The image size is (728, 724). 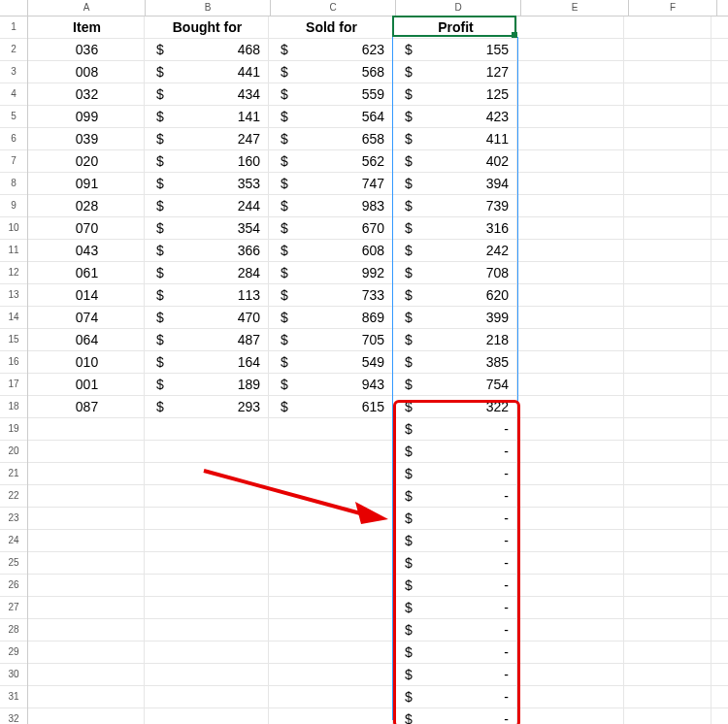 What do you see at coordinates (207, 250) in the screenshot?
I see `cell-bought: $ 366` at bounding box center [207, 250].